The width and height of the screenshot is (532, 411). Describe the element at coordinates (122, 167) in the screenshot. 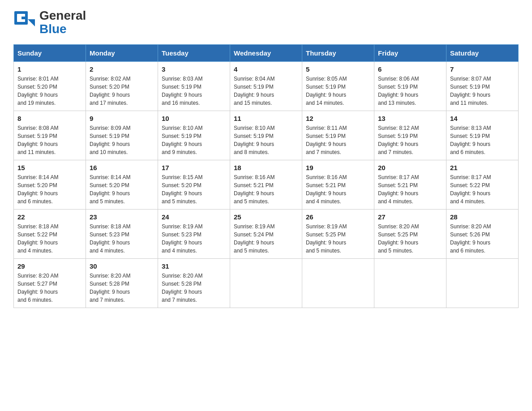

I see `day-number: 16` at that location.